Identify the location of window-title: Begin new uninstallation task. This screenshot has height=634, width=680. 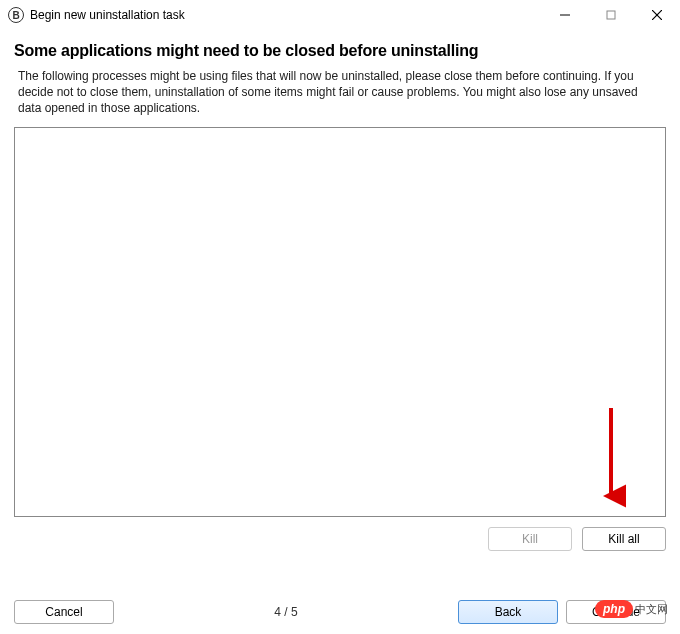
(108, 15).